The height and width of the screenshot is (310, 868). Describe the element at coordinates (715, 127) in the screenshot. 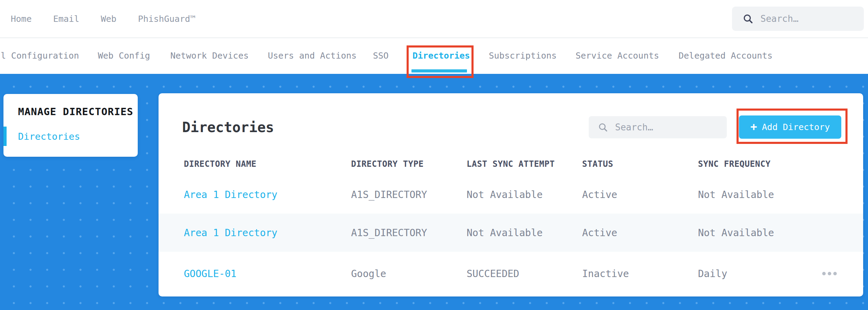

I see `panel-header-actions: + Add Directory` at that location.